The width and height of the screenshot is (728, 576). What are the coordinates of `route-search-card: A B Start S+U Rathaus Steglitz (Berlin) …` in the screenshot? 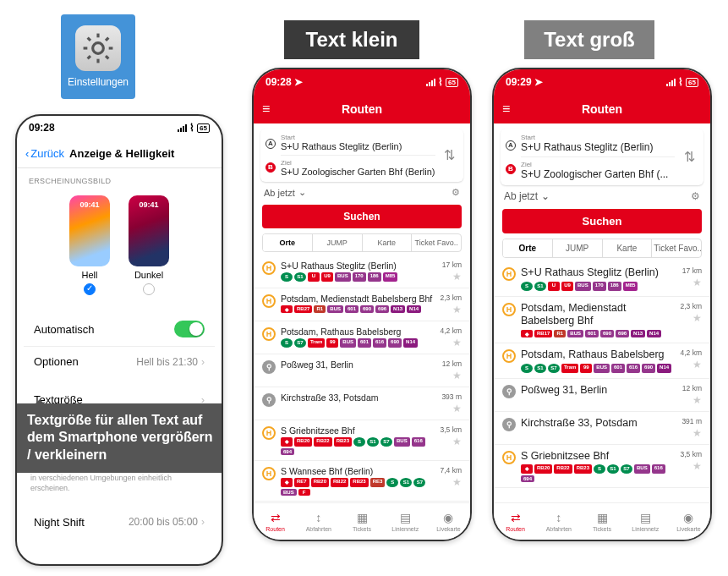 It's located at (362, 156).